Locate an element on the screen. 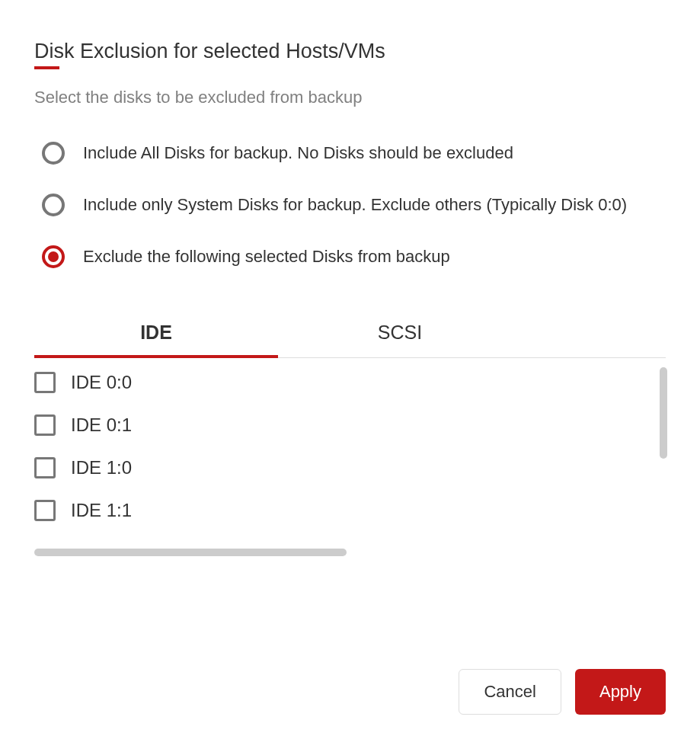 The height and width of the screenshot is (736, 700). horizontal-scrollbar is located at coordinates (190, 552).